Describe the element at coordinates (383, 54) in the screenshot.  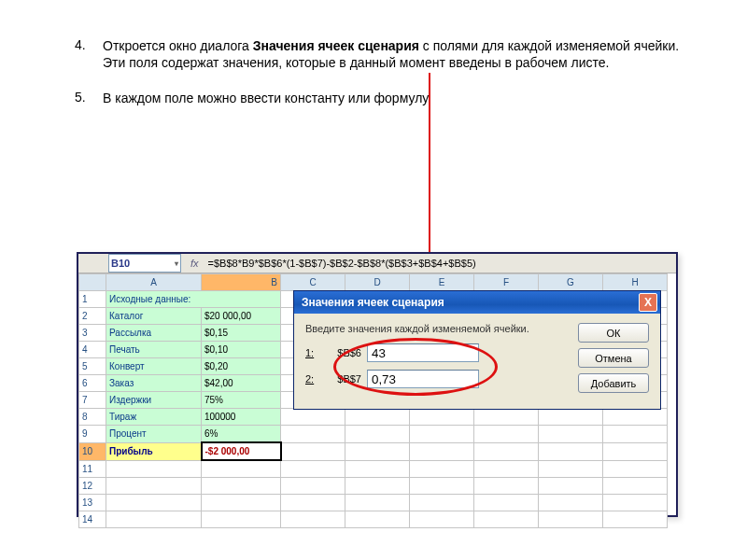
I see `list-item-4: 4. Откроется окно диалога Значения ячеек…` at that location.